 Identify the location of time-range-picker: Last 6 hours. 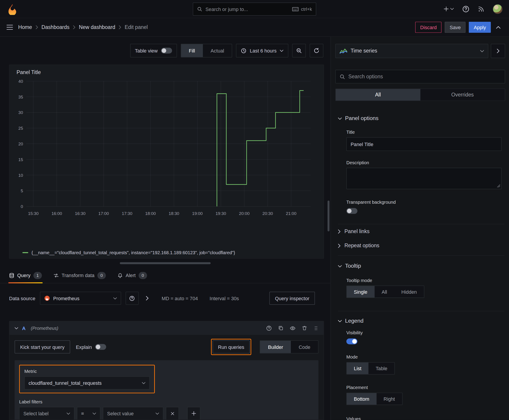
(262, 51).